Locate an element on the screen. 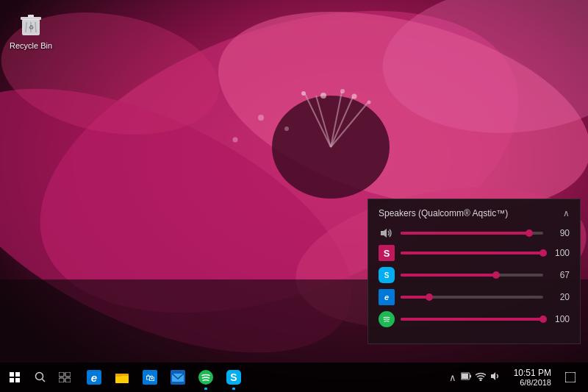  action-center-icon is located at coordinates (570, 377).